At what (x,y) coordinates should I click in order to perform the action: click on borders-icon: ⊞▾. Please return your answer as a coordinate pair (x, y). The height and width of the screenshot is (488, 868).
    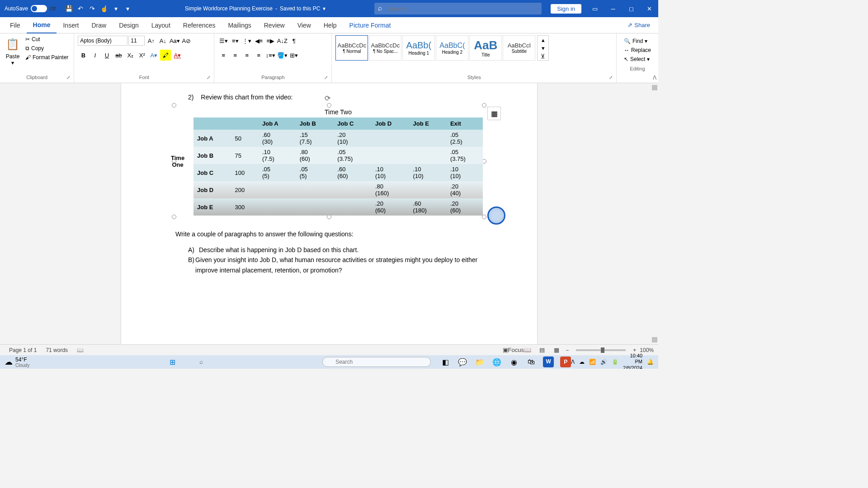
    Looking at the image, I should click on (294, 55).